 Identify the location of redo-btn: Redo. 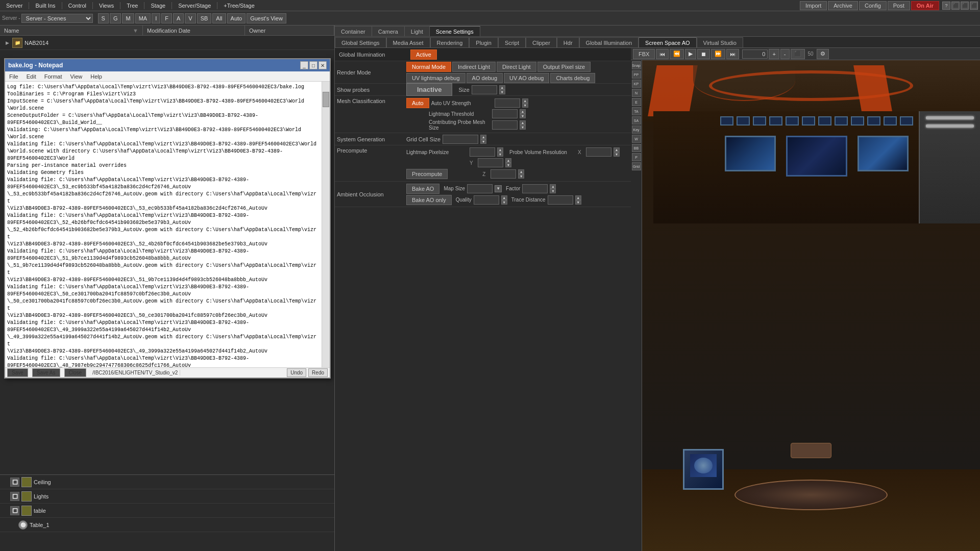
(318, 372).